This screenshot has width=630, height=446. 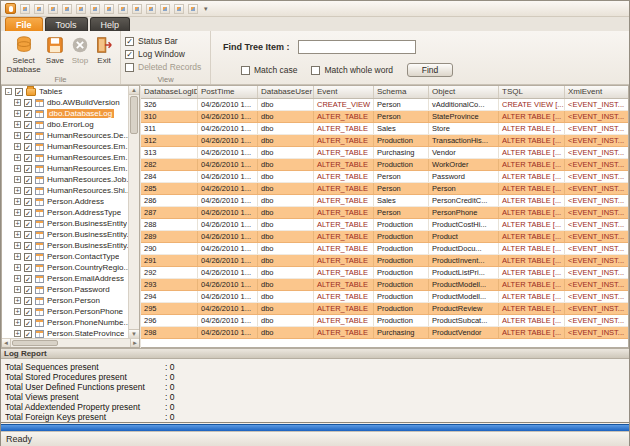 What do you see at coordinates (269, 70) in the screenshot?
I see `match-case-checkbox: Match case` at bounding box center [269, 70].